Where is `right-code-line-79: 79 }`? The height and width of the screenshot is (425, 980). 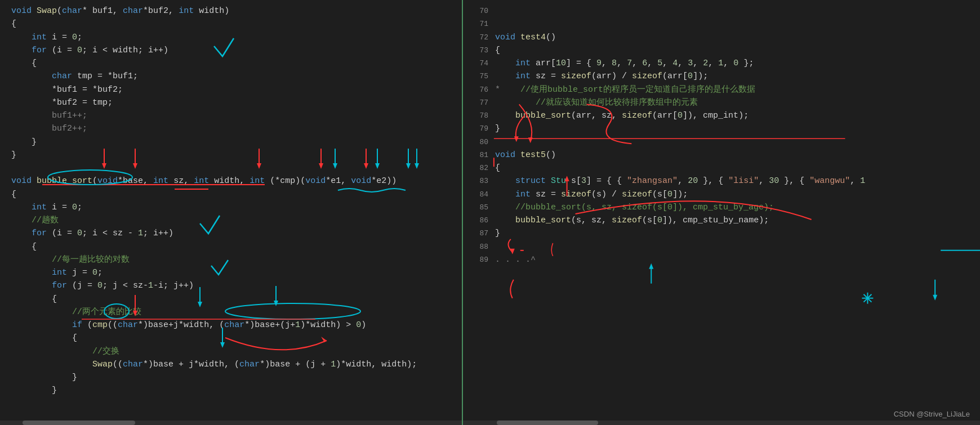
right-code-line-79: 79 } is located at coordinates (724, 128).